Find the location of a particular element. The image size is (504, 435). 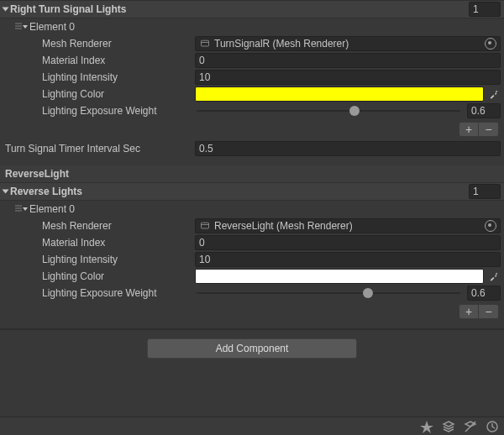

field-timer-interval: Turn Signal Timer Interval Sec is located at coordinates (252, 149).